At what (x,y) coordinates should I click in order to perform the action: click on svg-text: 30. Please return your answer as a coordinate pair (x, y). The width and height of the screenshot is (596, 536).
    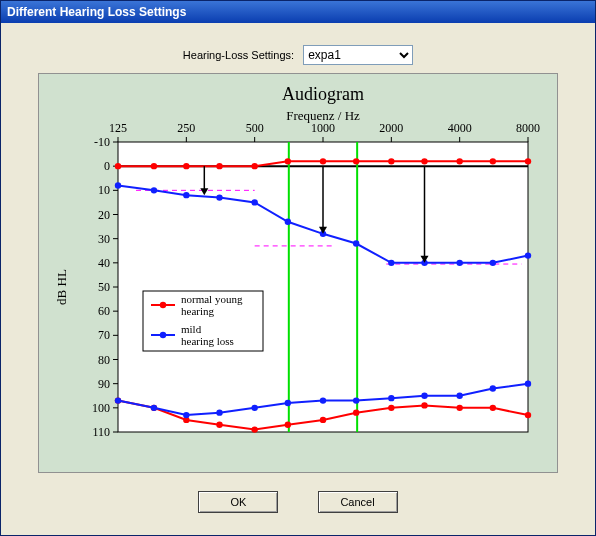
    Looking at the image, I should click on (104, 239).